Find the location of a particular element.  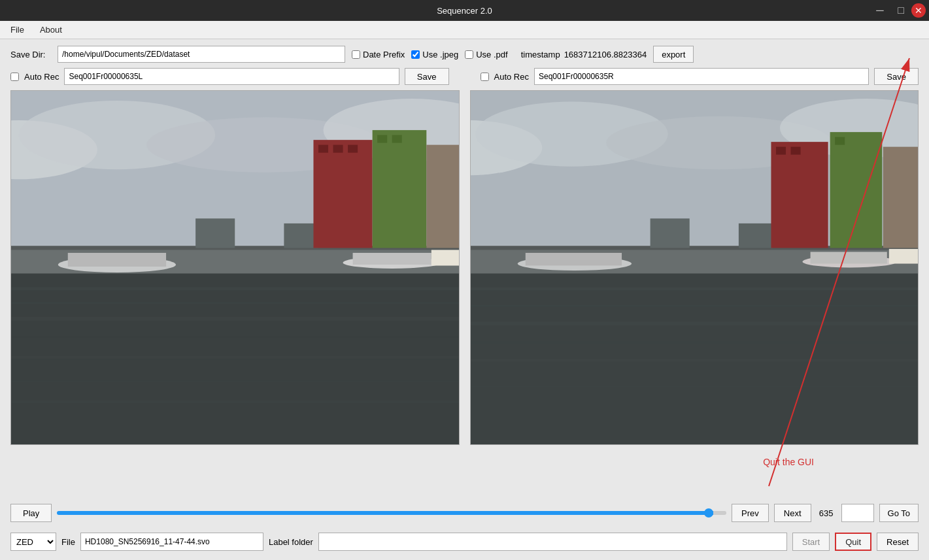

minimize-button: ─ is located at coordinates (880, 10).